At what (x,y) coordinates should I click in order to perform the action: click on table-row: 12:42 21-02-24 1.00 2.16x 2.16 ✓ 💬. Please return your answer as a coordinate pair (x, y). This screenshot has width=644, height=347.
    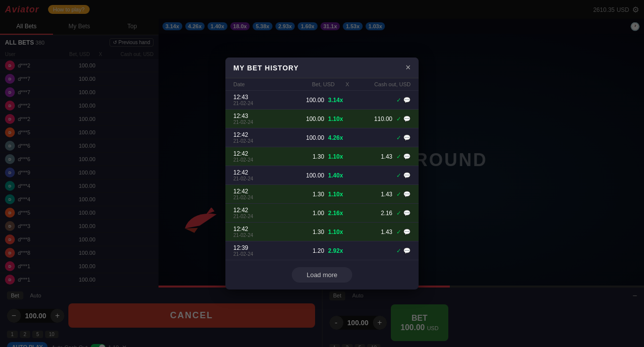
    Looking at the image, I should click on (322, 213).